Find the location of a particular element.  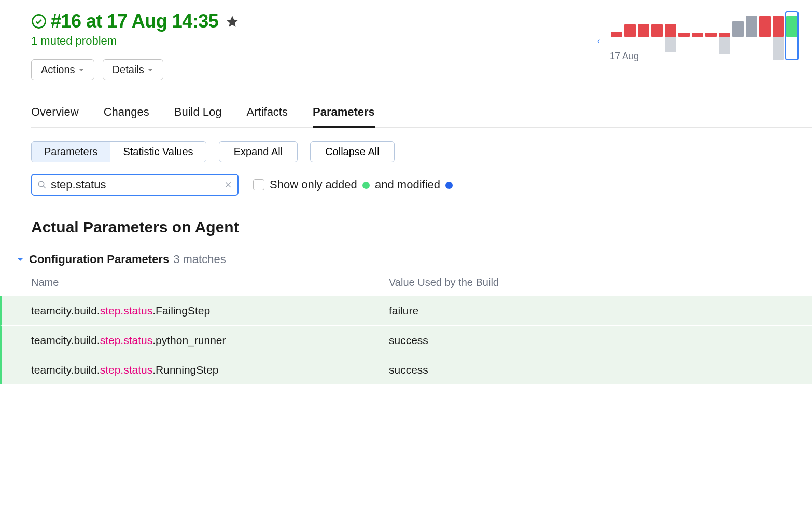

actions-label: Actions is located at coordinates (58, 70).